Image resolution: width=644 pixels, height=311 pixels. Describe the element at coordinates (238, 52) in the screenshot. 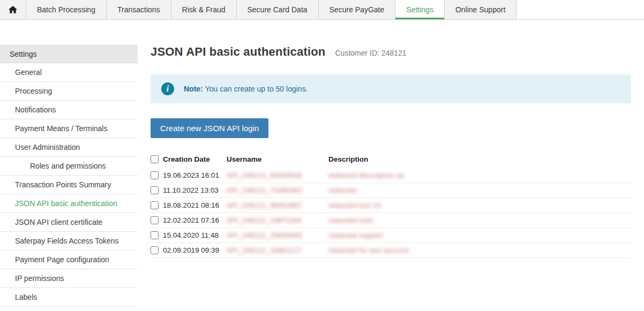

I see `page-title: JSON API basic authentication` at that location.